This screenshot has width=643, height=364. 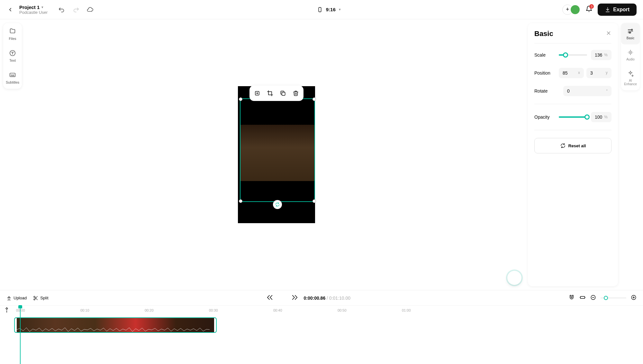 What do you see at coordinates (240, 99) in the screenshot?
I see `resize-handle-tl` at bounding box center [240, 99].